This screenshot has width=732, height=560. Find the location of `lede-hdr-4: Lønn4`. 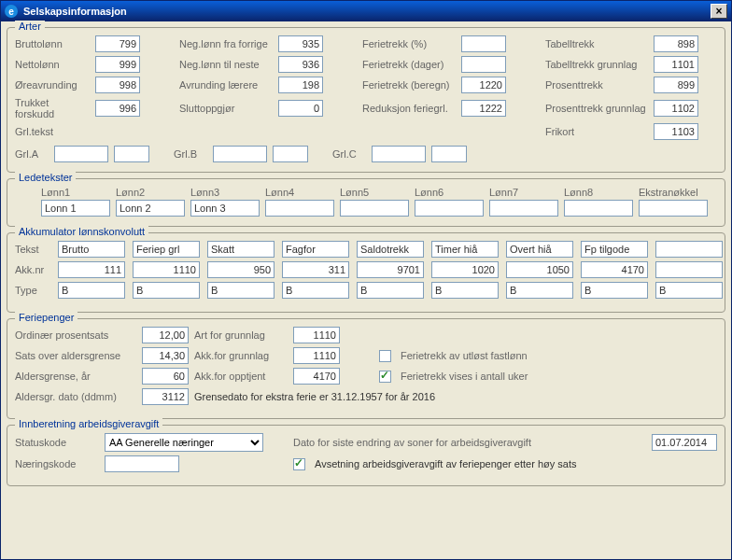

lede-hdr-4: Lønn4 is located at coordinates (301, 192).